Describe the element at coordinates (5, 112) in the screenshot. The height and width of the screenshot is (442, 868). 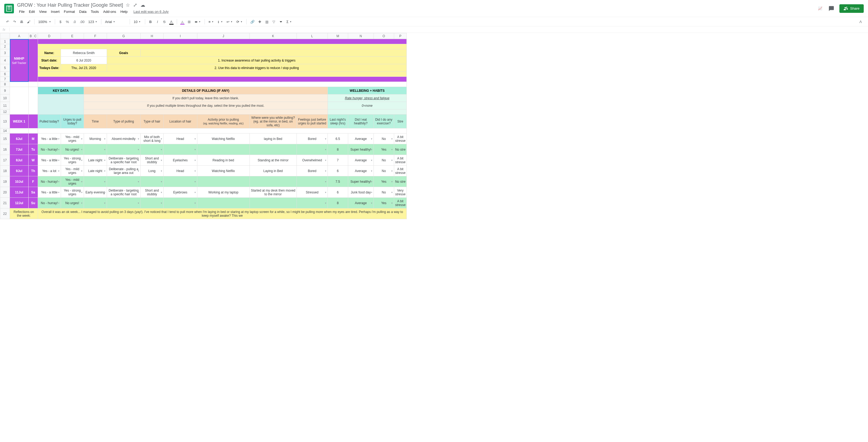
I see `row-header: 12` at that location.